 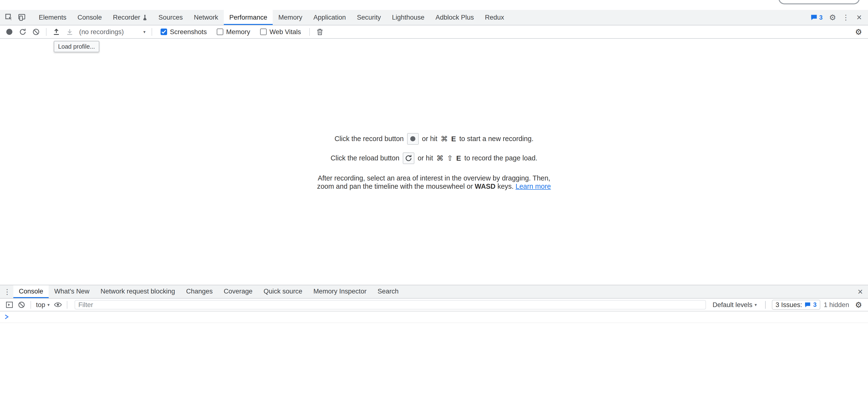 I want to click on tabbar-right-cluster: 3 ⚙ ⋮ ×, so click(x=838, y=18).